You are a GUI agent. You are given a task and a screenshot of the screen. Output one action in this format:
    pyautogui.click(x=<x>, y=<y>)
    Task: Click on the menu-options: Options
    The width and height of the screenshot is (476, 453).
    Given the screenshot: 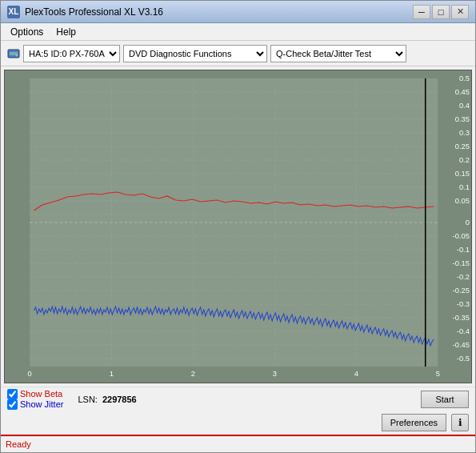 What is the action you would take?
    pyautogui.click(x=27, y=32)
    